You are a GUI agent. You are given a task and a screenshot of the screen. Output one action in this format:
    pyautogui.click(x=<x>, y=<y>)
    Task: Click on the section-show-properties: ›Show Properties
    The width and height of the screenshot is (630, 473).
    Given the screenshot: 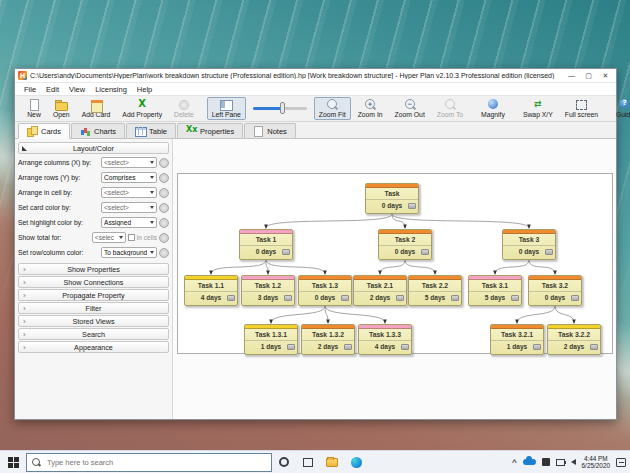 What is the action you would take?
    pyautogui.click(x=94, y=269)
    